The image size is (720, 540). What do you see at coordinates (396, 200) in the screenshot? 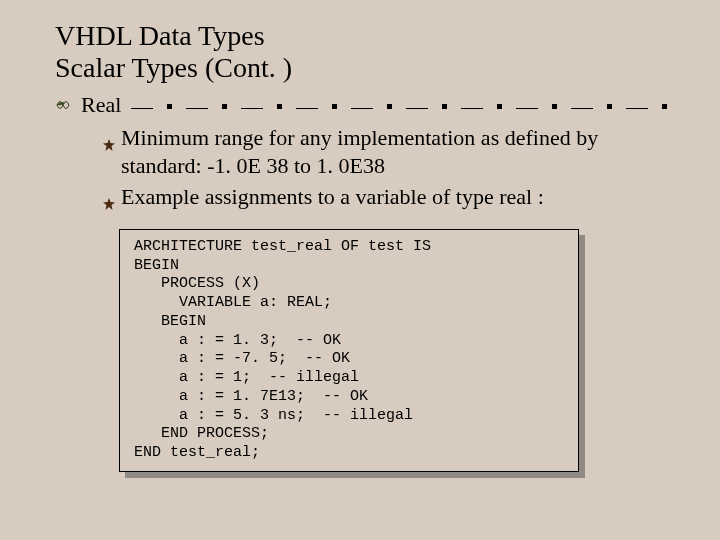
I see `bullet-text: Example assignments to a variable of typ…` at bounding box center [396, 200].